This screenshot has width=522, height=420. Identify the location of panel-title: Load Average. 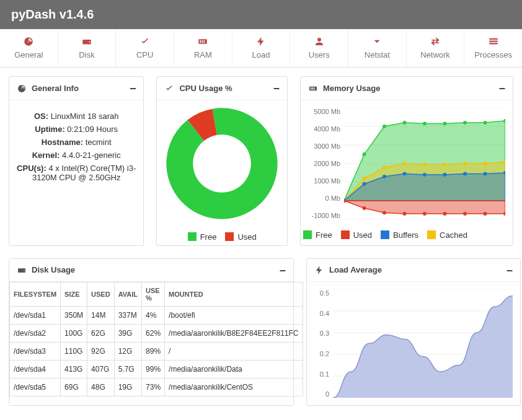
(356, 270).